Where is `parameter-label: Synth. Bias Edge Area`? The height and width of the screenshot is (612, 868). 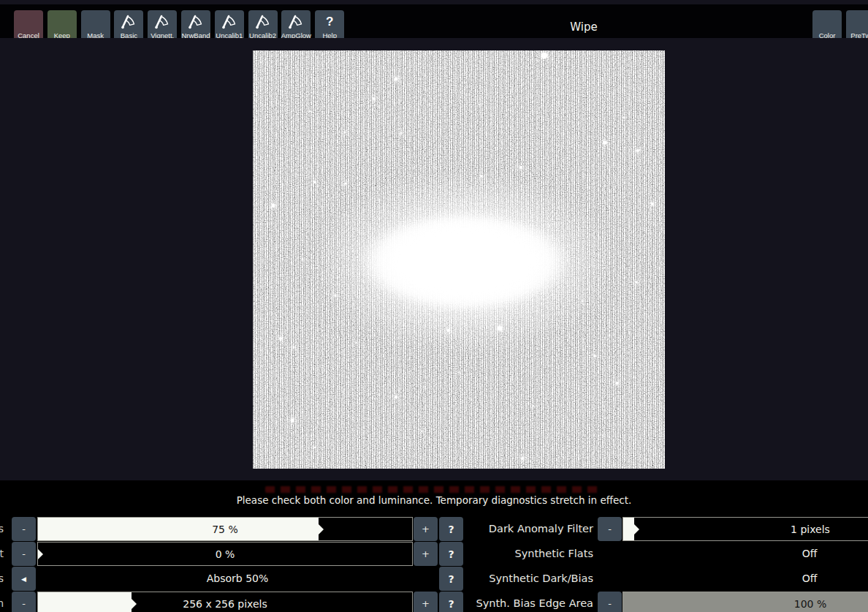 parameter-label: Synth. Bias Edge Area is located at coordinates (522, 602).